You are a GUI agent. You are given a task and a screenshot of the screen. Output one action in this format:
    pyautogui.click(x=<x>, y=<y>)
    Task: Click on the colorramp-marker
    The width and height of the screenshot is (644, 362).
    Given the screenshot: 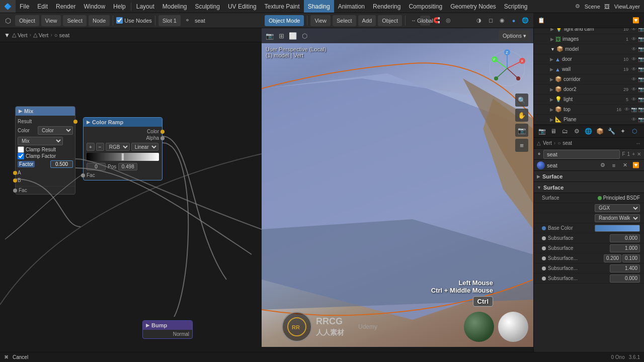 What is the action you would take?
    pyautogui.click(x=123, y=157)
    